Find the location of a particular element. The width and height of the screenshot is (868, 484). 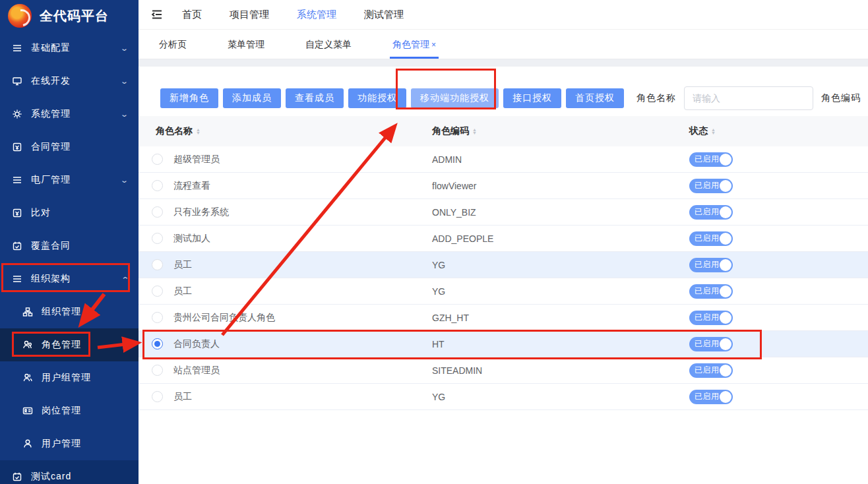

api-auth-button: 接口授权 is located at coordinates (532, 98).